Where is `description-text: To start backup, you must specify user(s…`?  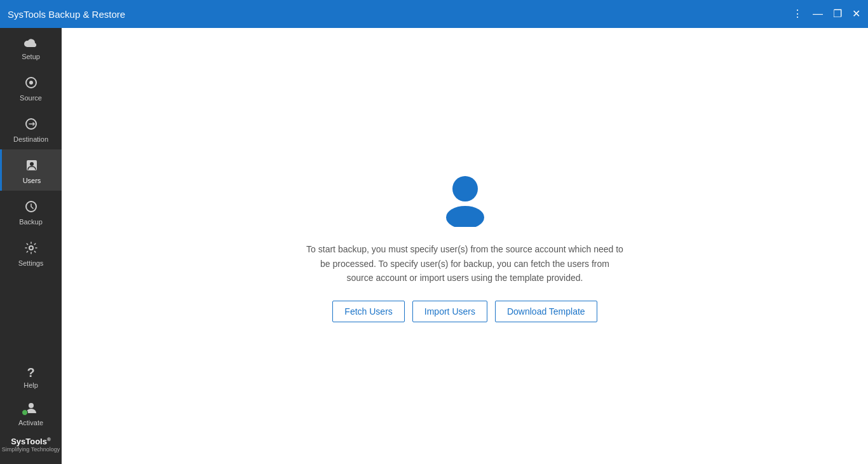
description-text: To start backup, you must specify user(s… is located at coordinates (465, 263).